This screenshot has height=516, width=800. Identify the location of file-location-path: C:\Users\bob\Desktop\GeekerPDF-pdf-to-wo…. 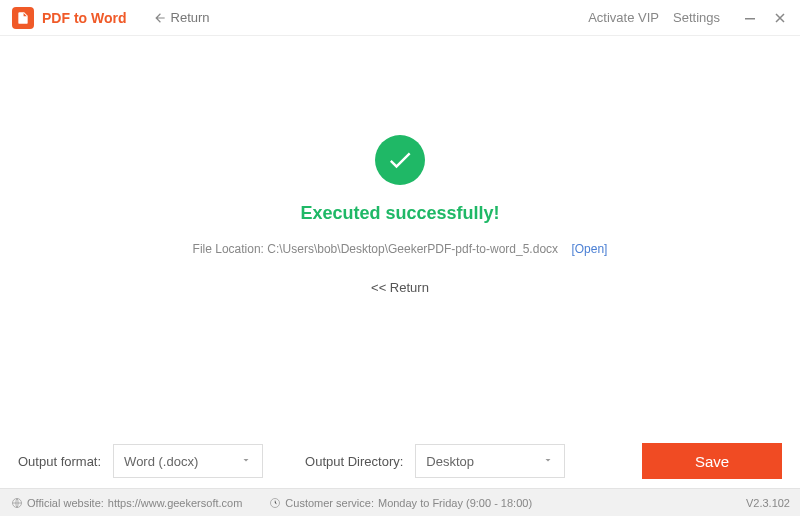
(412, 249).